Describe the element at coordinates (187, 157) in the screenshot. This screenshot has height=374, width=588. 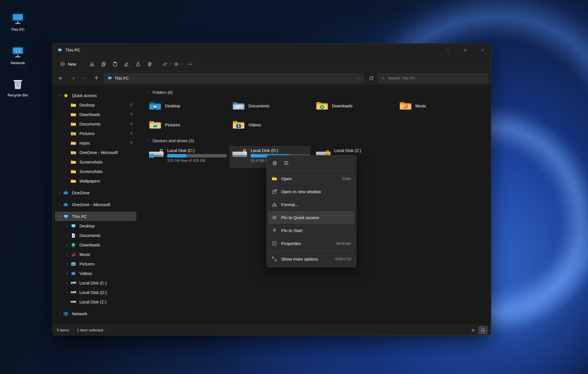
I see `drive-tile-local-disk-c: Local Disk (C:)225 GB free of 329 GB` at that location.